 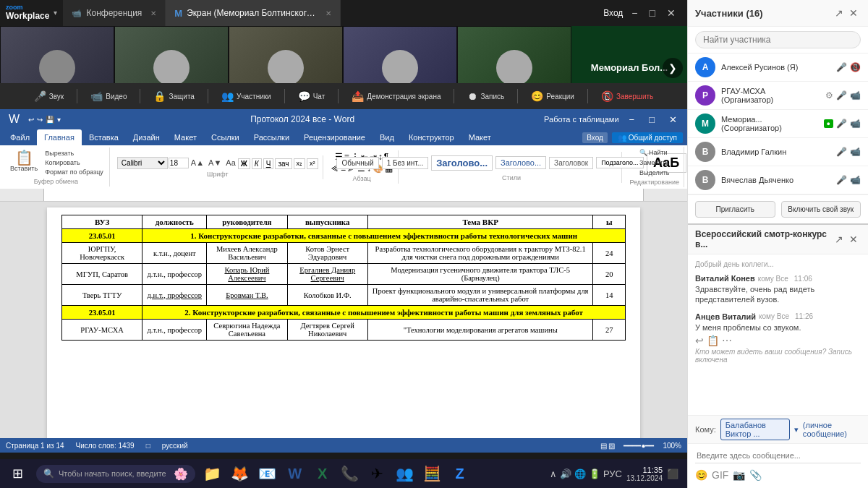 What do you see at coordinates (109, 96) in the screenshot?
I see `video-button: 📹 Видео` at bounding box center [109, 96].